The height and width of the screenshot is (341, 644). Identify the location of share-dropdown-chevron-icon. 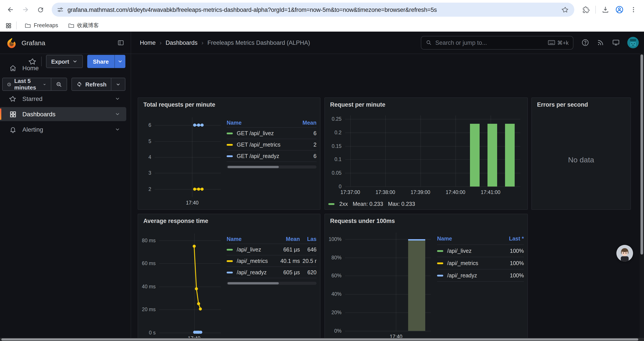
(120, 62).